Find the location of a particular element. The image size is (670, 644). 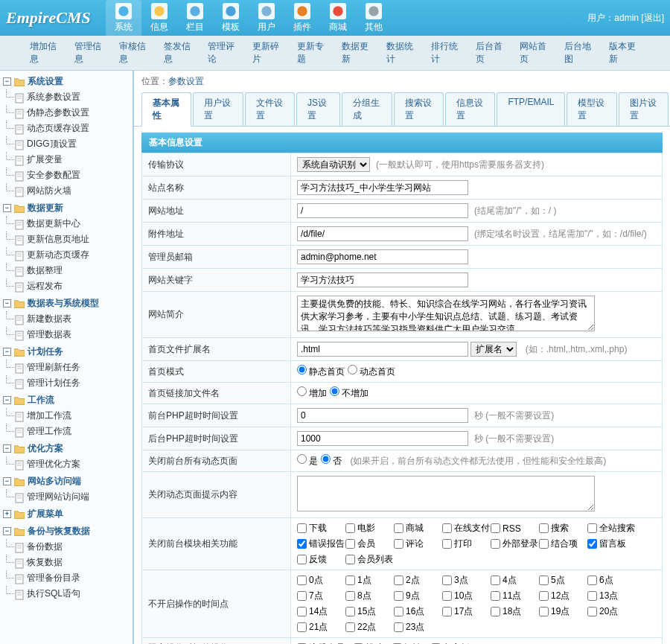

backtime-input is located at coordinates (383, 439).